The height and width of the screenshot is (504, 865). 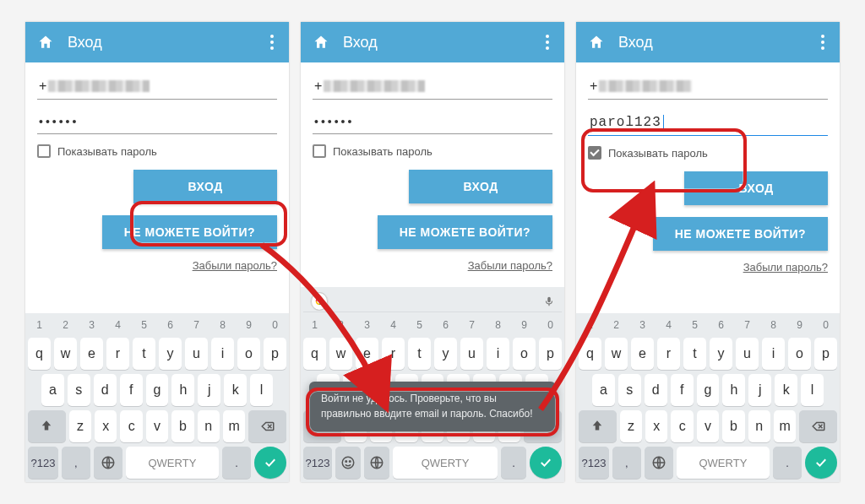 I want to click on mic-icon, so click(x=549, y=301).